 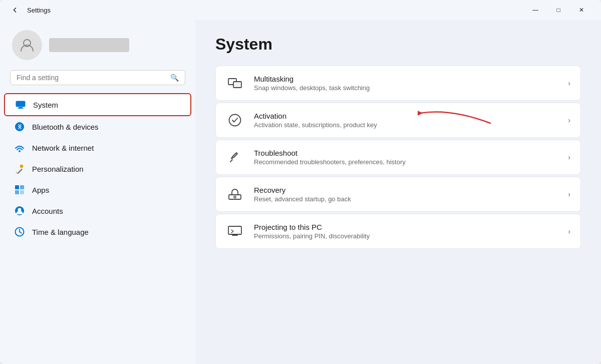 What do you see at coordinates (406, 153) in the screenshot?
I see `troubleshoot-label: Troubleshoot` at bounding box center [406, 153].